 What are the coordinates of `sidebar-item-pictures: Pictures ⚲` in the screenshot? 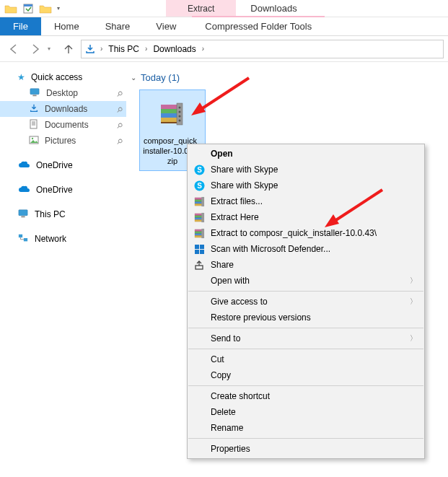 It's located at (63, 141).